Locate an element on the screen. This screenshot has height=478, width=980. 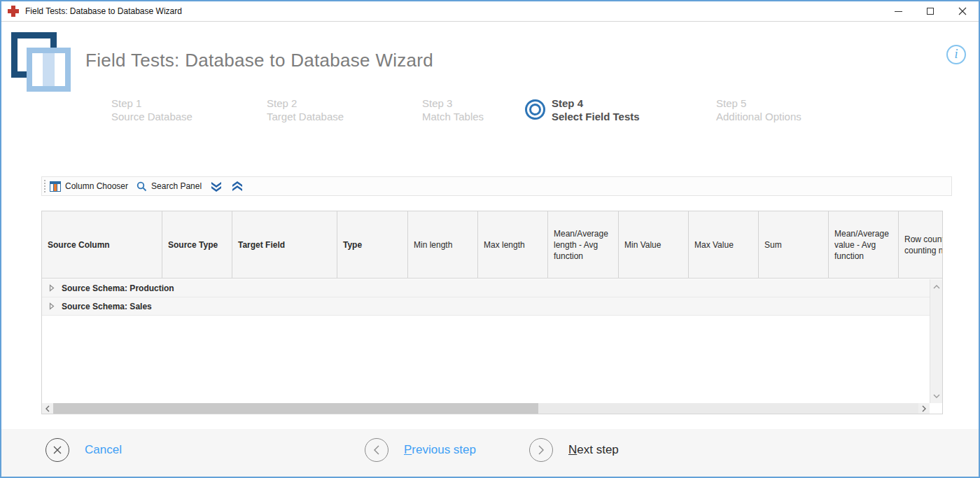
footer-bar: Cancel Previous step Next step is located at coordinates (490, 453).